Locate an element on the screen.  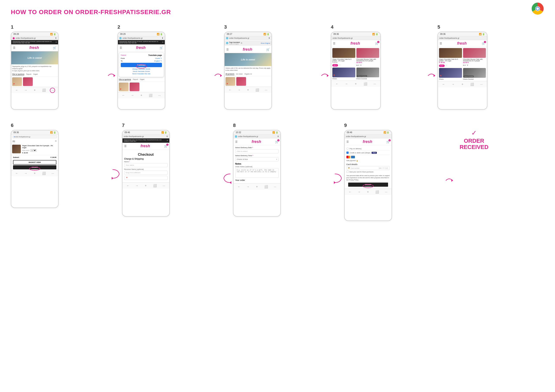
forward-btn-6: → is located at coordinates (26, 173).